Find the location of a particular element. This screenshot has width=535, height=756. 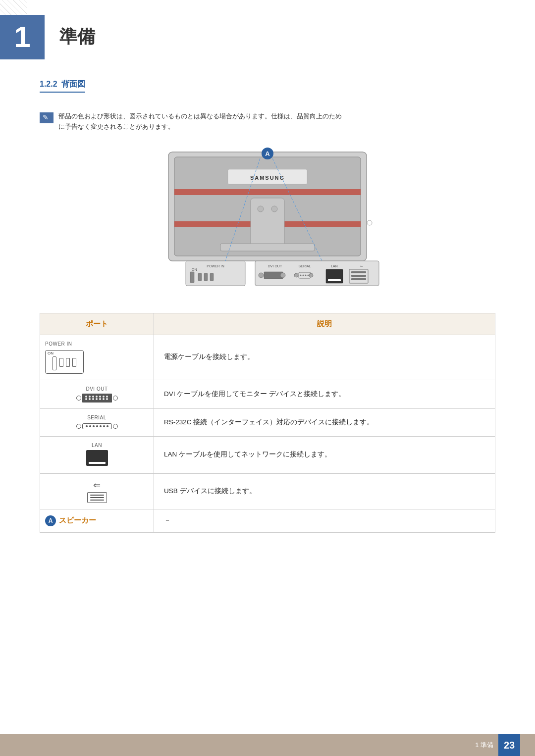

table-row-power-in: POWER IN ON 電源ケーブルを接続します。 is located at coordinates (268, 357).